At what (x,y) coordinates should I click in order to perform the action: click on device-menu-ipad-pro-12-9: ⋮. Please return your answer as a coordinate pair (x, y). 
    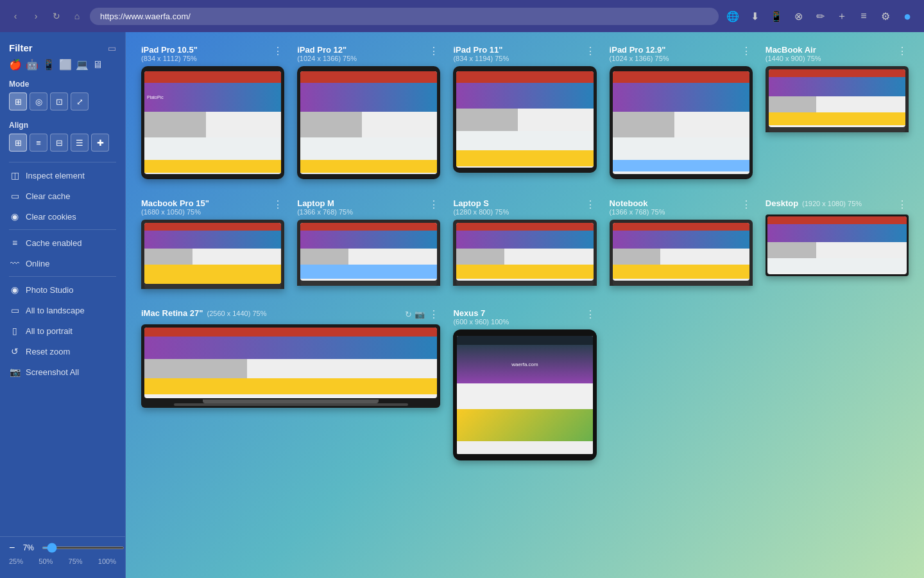
    Looking at the image, I should click on (746, 51).